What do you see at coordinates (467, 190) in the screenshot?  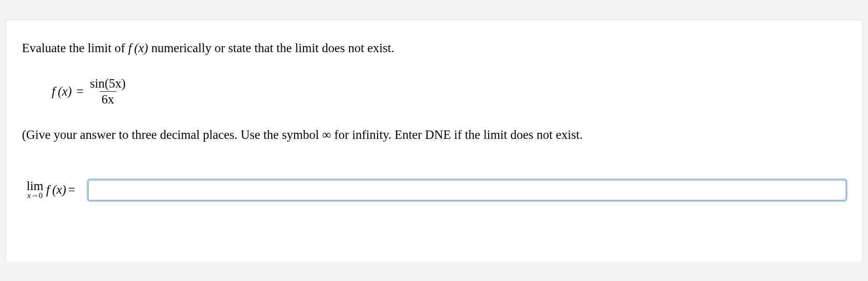 I see `answer-input` at bounding box center [467, 190].